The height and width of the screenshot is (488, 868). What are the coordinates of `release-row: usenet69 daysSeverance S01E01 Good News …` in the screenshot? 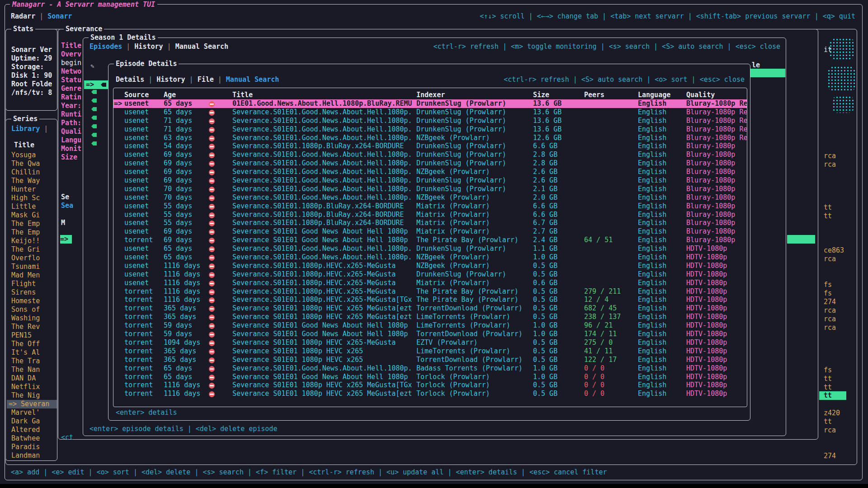 It's located at (430, 231).